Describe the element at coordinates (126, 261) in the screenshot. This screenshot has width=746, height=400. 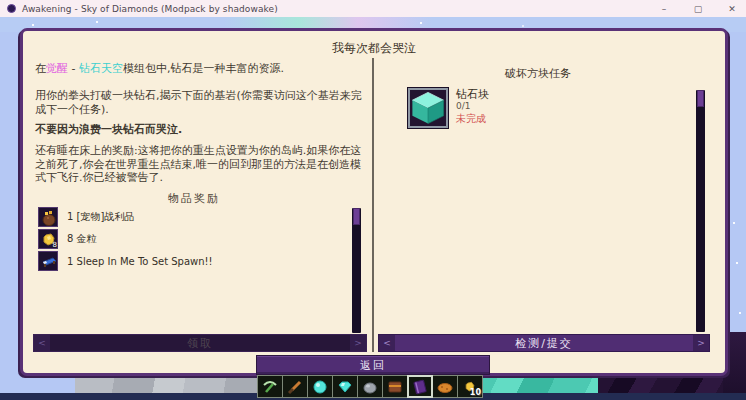
I see `reward-row-bed: 1 Sleep In Me To Set Spawn!!` at that location.